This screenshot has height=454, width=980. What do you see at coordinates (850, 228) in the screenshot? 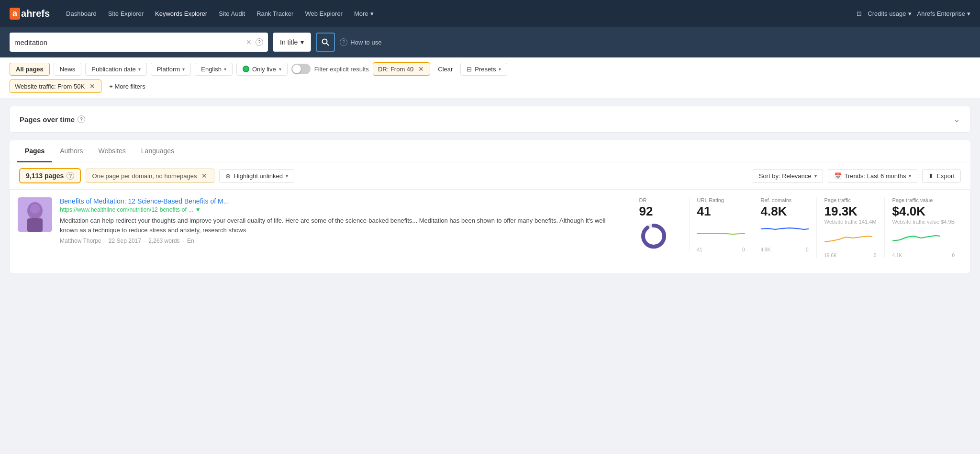
I see `page-traffic-metric: Page traffic 19.3K Website traffic 141.4…` at bounding box center [850, 228].